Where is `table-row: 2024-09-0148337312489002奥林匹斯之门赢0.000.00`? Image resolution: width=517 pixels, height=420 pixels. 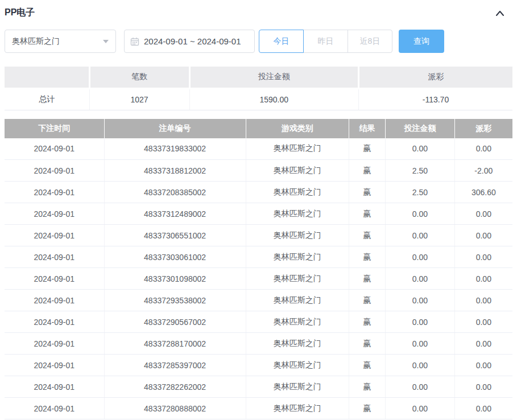
table-row: 2024-09-0148337312489002奥林匹斯之门赢0.000.00 is located at coordinates (258, 214).